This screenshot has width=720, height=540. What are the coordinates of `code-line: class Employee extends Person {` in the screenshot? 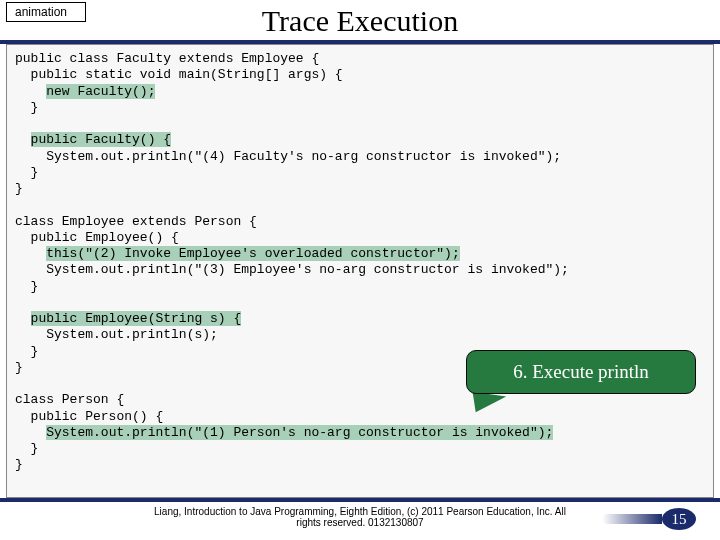 It's located at (136, 222).